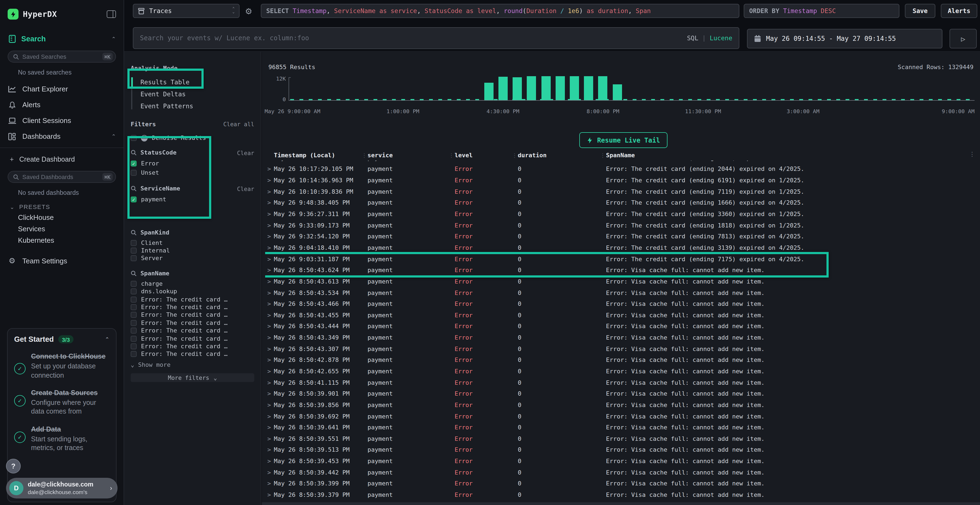  What do you see at coordinates (621, 503) in the screenshot?
I see `horizontal-scrollbar` at bounding box center [621, 503].